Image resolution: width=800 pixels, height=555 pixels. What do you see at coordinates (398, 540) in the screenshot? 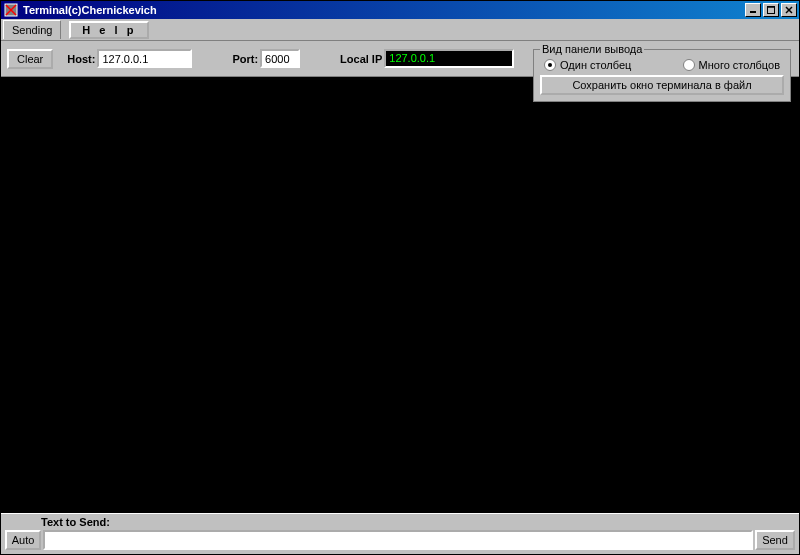
I see `send-input` at bounding box center [398, 540].